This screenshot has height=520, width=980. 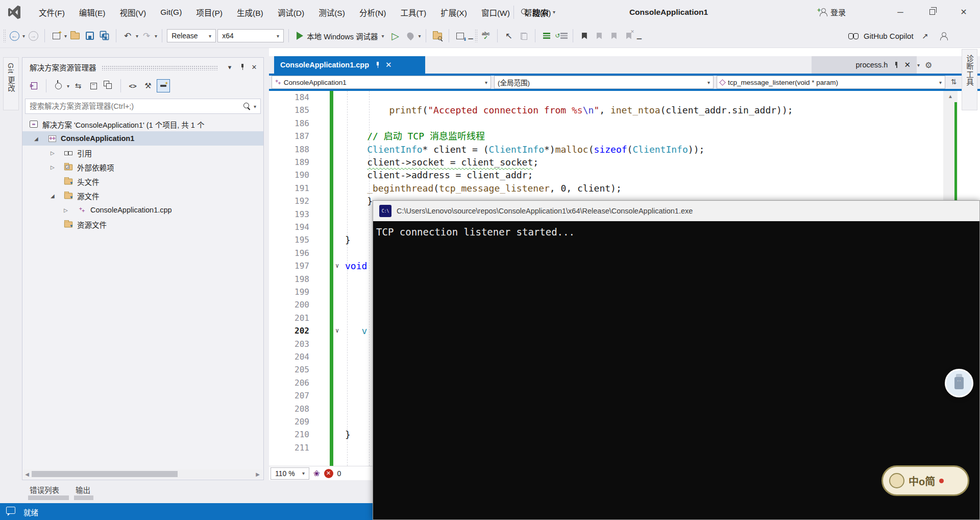 I want to click on tab-consoleapplication1-cpp: ConsoleApplication1.cpp ✕, so click(x=350, y=65).